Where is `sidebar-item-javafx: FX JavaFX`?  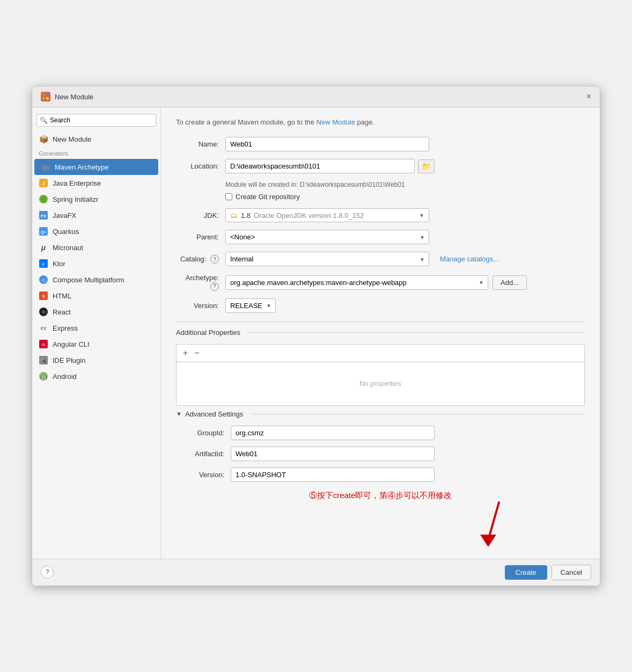 sidebar-item-javafx: FX JavaFX is located at coordinates (97, 215).